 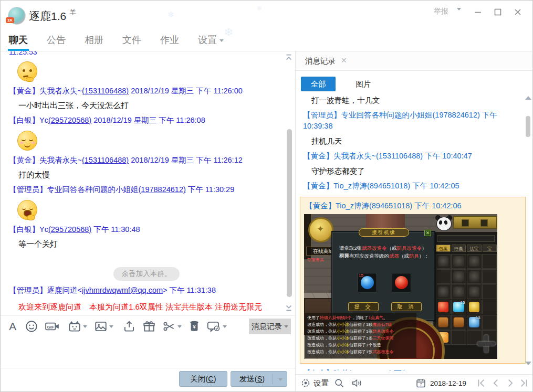 What do you see at coordinates (528, 363) in the screenshot?
I see `panel-scroll-down-icon` at bounding box center [528, 363].